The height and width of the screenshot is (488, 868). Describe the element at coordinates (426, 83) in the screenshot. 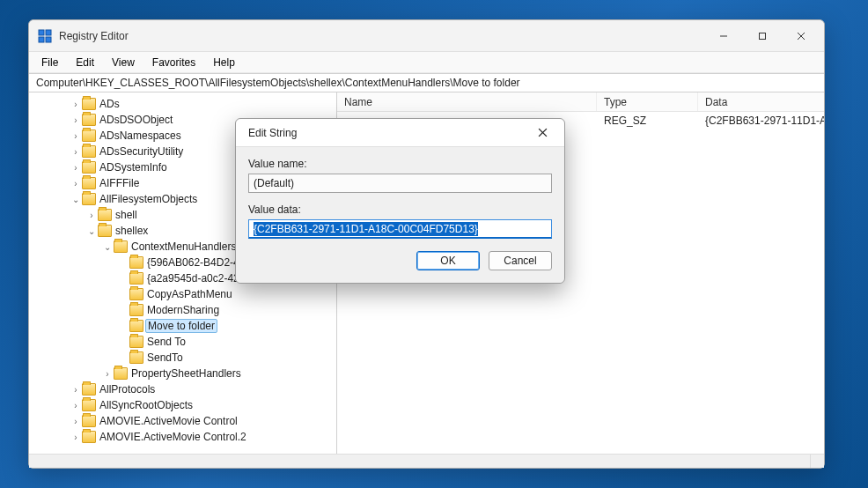

I see `address-bar: Computer\HKEY_CLASSES_ROOT\AllFilesystem…` at that location.